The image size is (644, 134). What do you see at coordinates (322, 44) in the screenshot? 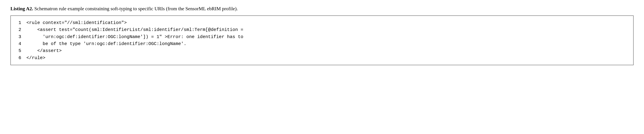
I see `code-line: 4 be of the type 'urn:ogc:def:identifier…` at bounding box center [322, 44].